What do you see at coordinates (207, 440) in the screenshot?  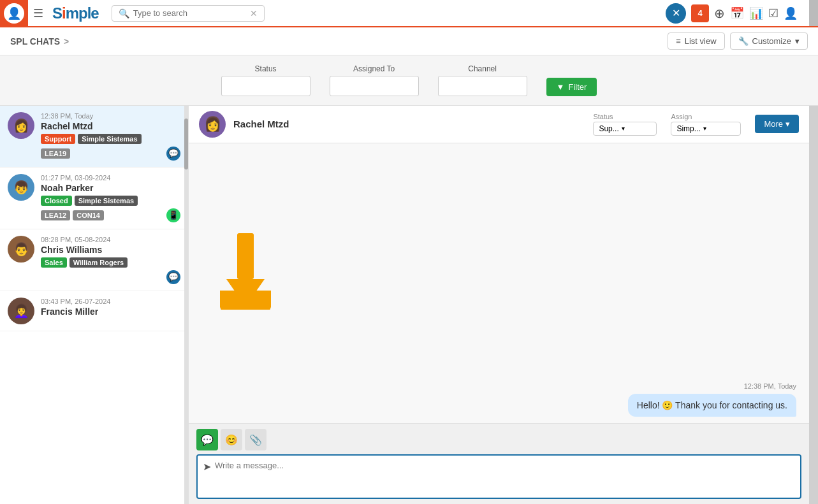 I see `compose-chat-button: 💬` at bounding box center [207, 440].